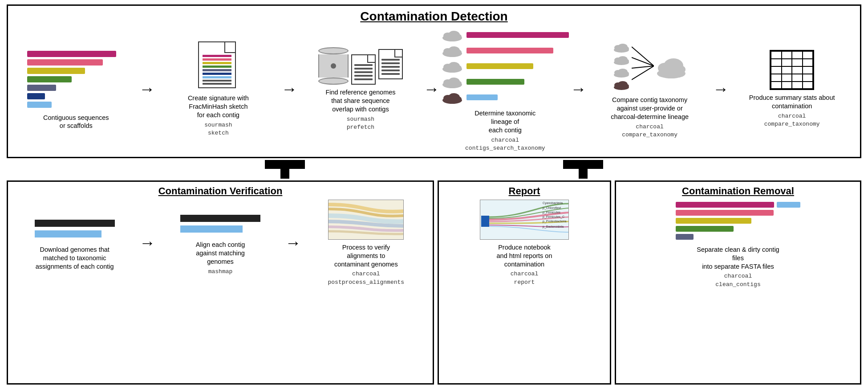 This screenshot has height=389, width=868. Describe the element at coordinates (220, 191) in the screenshot. I see `verification-title: Contamination Verification` at that location.